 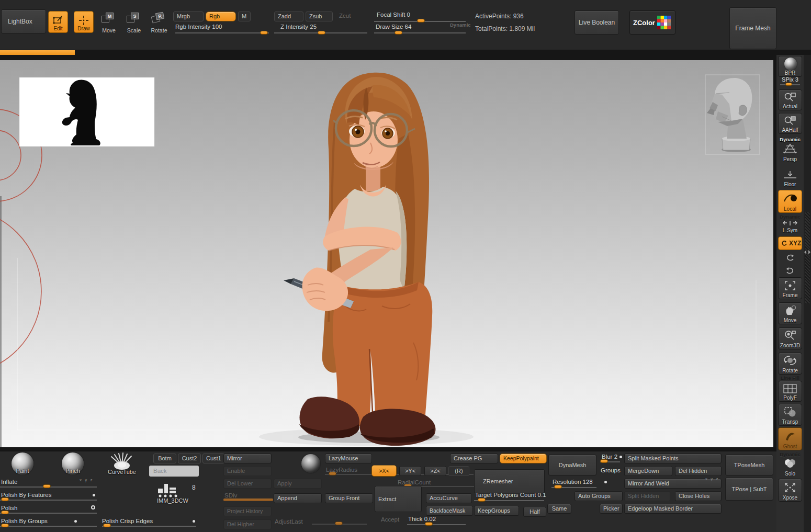 I want to click on tab-botm: Botm, so click(x=165, y=458).